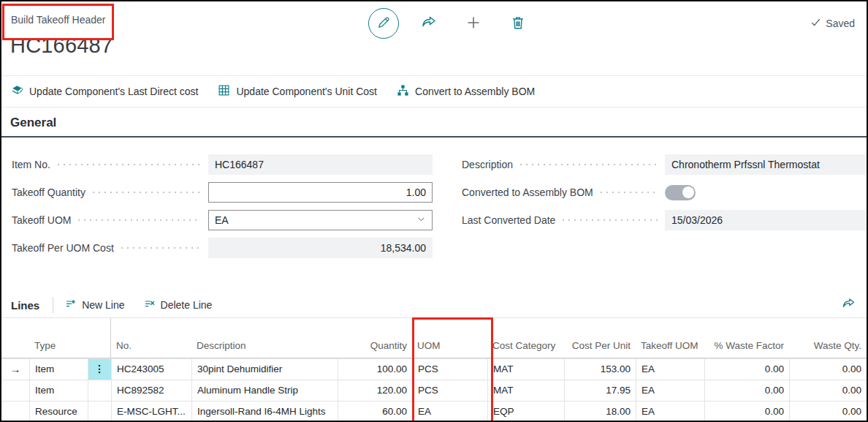 The height and width of the screenshot is (422, 868). I want to click on action-label: Update Component's Unit Cost, so click(307, 91).